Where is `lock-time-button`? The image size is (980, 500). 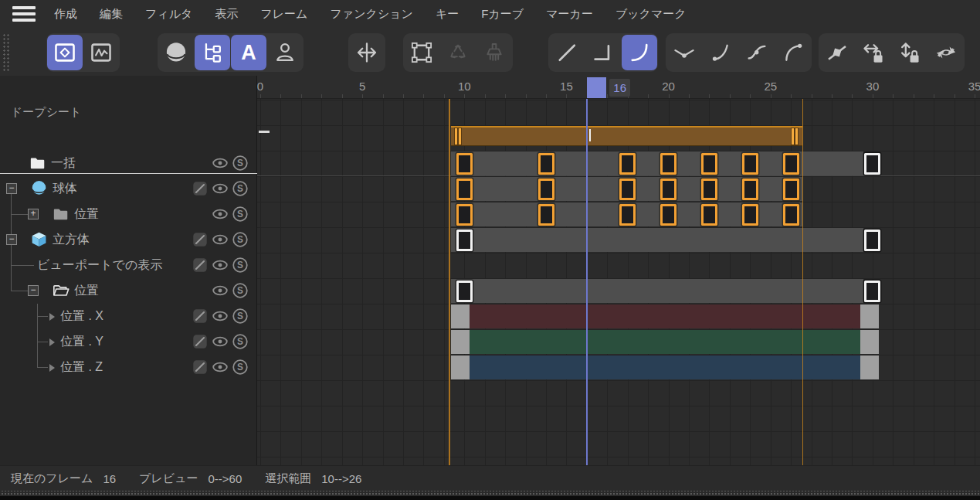 lock-time-button is located at coordinates (873, 53).